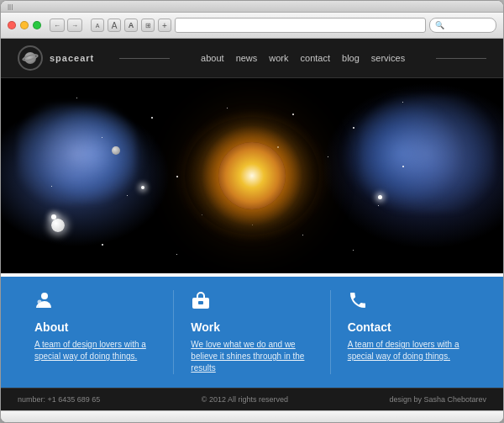 This screenshot has width=504, height=423. Describe the element at coordinates (461, 59) in the screenshot. I see `nav-line-right` at that location.